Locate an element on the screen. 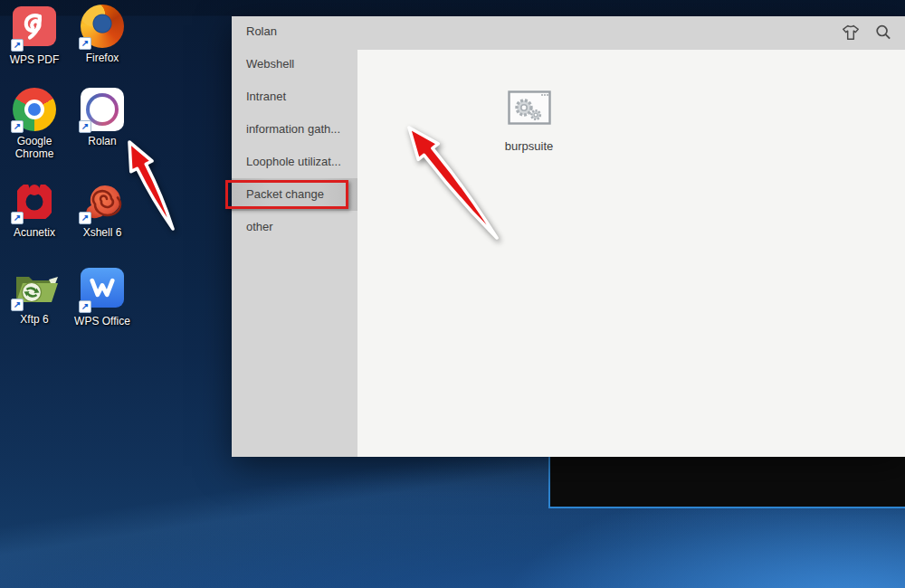 Image resolution: width=905 pixels, height=588 pixels. xshell-icon: ↗ is located at coordinates (102, 201).